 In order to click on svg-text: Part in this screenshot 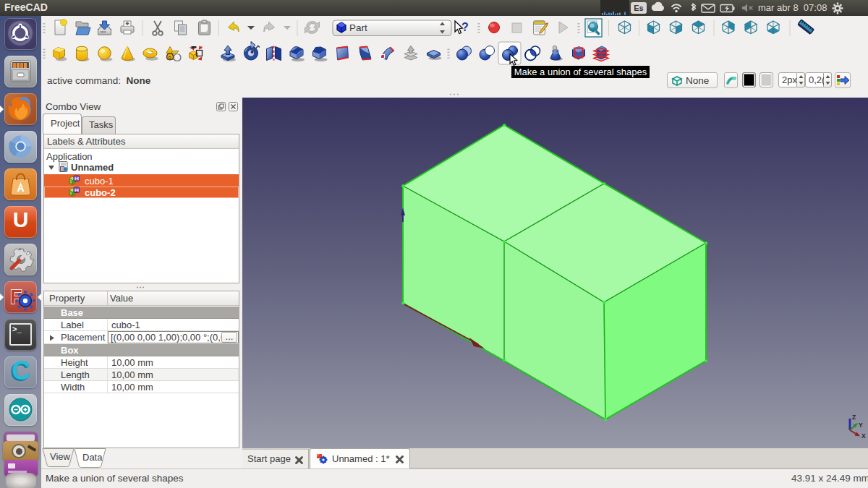, I will do `click(359, 27)`.